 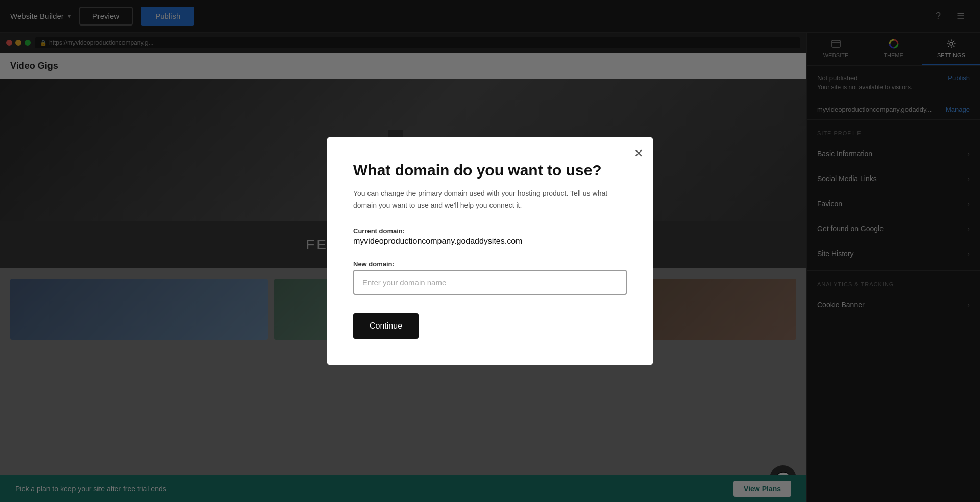 I want to click on modal-title: What domain do you want to use?, so click(x=490, y=170).